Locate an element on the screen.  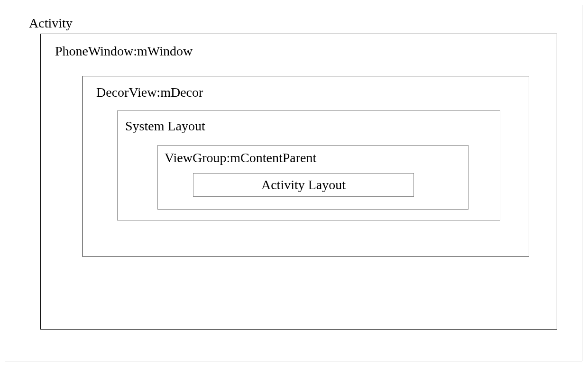
system-layout-label: System Layout is located at coordinates (165, 126).